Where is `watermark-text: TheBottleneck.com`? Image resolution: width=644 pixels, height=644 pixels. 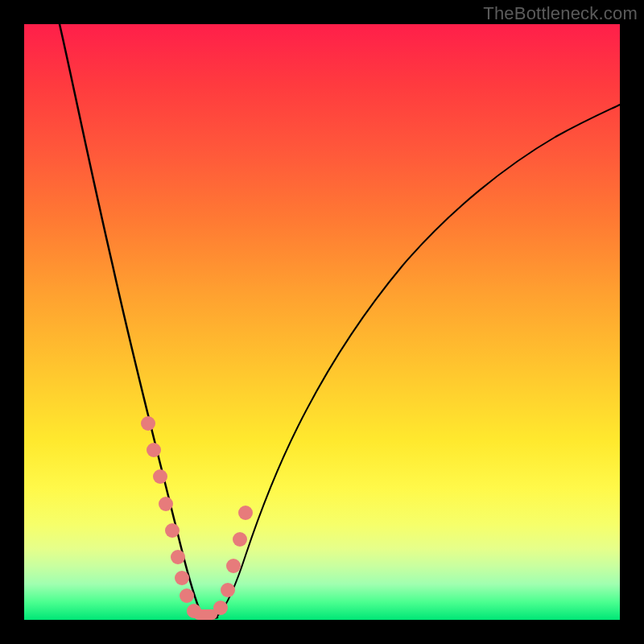
watermark-text: TheBottleneck.com is located at coordinates (560, 14).